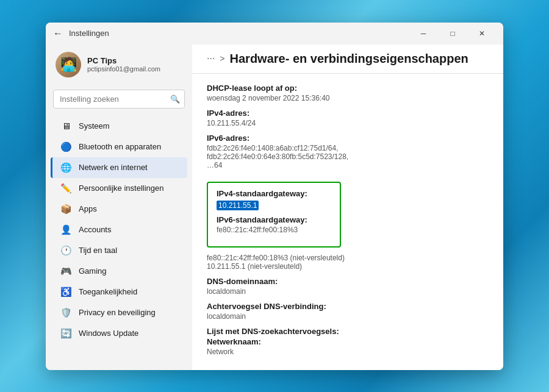  I want to click on sidebar-item-label: Persoonlijke instellingen, so click(121, 188).